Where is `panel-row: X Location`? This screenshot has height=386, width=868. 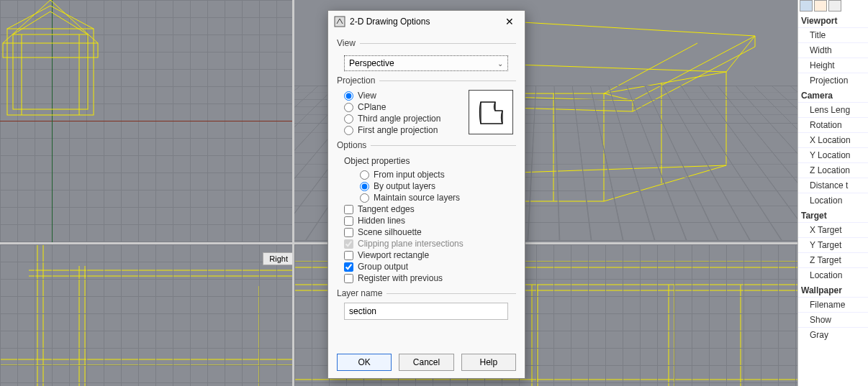 panel-row: X Location is located at coordinates (833, 139).